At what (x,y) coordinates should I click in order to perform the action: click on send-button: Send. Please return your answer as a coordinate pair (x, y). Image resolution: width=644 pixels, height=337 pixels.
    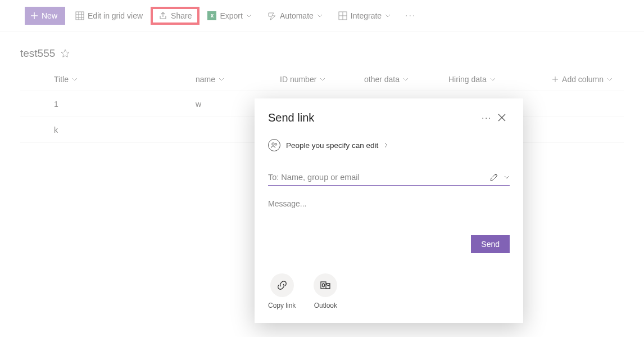
    Looking at the image, I should click on (490, 244).